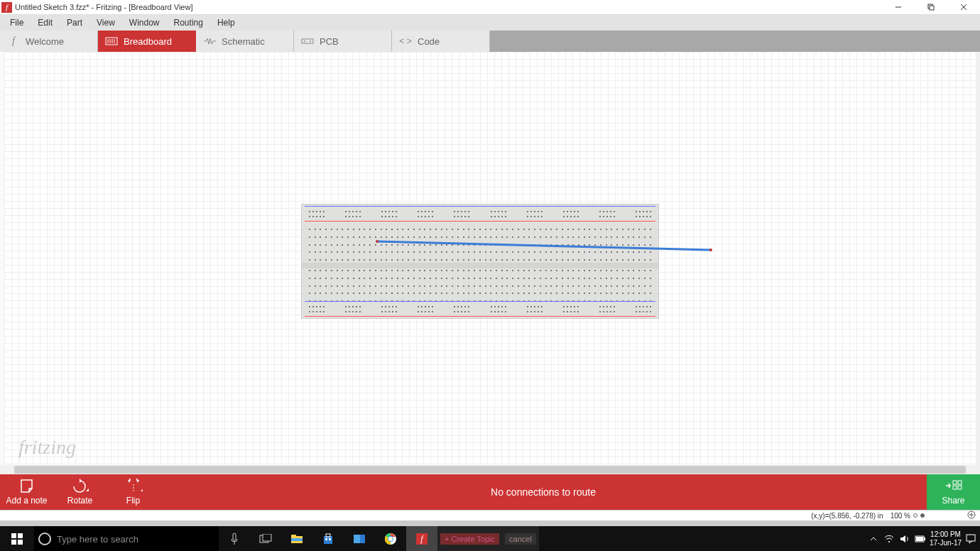 The width and height of the screenshot is (980, 551). Describe the element at coordinates (359, 538) in the screenshot. I see `taskbar-app-mail` at that location.